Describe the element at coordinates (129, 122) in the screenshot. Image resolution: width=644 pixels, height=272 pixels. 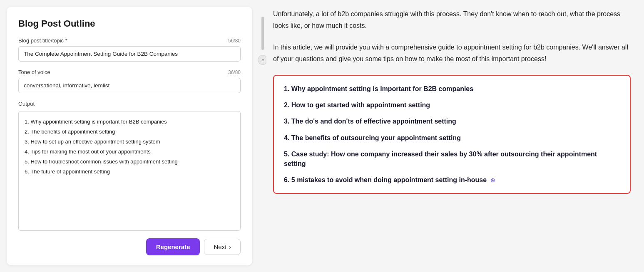
I see `output-item-1: 1. Why appointment setting is important …` at that location.